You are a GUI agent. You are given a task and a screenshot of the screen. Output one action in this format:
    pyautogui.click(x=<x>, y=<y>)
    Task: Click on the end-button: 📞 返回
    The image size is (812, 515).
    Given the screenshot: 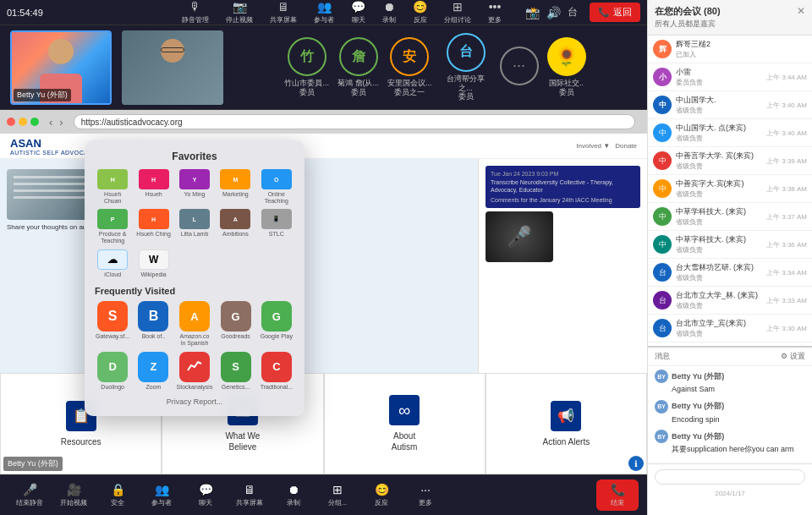 What is the action you would take?
    pyautogui.click(x=615, y=12)
    